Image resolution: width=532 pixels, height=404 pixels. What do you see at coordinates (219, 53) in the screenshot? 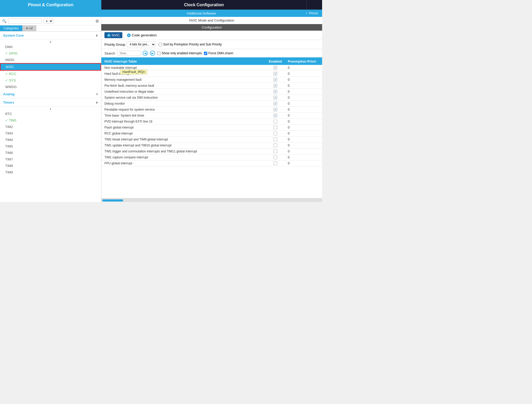
I see `force-dma-label: Force DMA chann` at bounding box center [219, 53].